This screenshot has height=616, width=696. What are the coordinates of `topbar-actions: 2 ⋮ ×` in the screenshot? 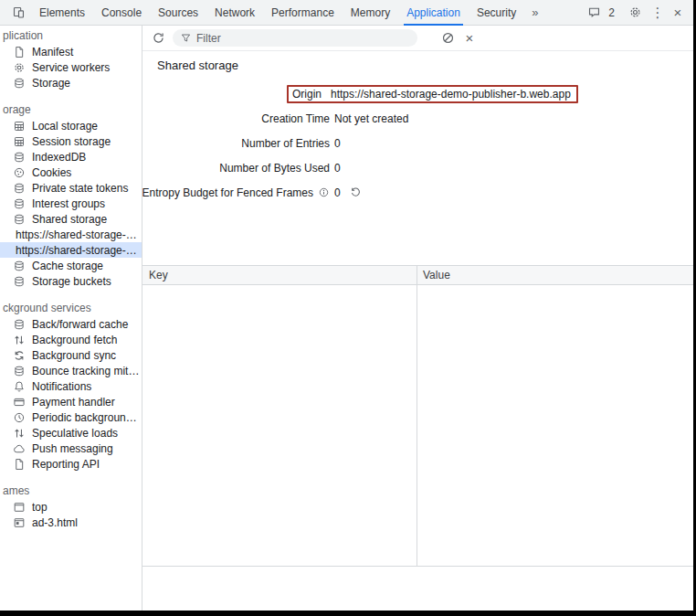 It's located at (638, 13).